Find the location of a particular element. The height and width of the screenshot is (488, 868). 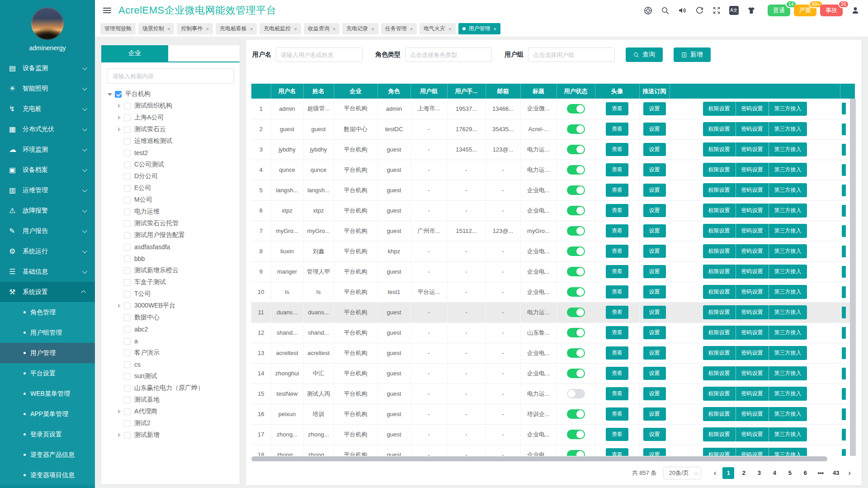

submenu-item-APP菜单管理: APP菜单管理 is located at coordinates (47, 414).